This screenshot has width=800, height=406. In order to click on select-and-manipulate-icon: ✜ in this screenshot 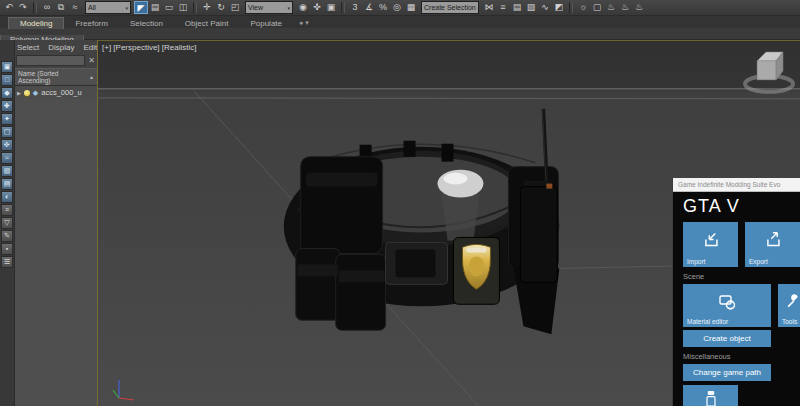, I will do `click(317, 8)`.